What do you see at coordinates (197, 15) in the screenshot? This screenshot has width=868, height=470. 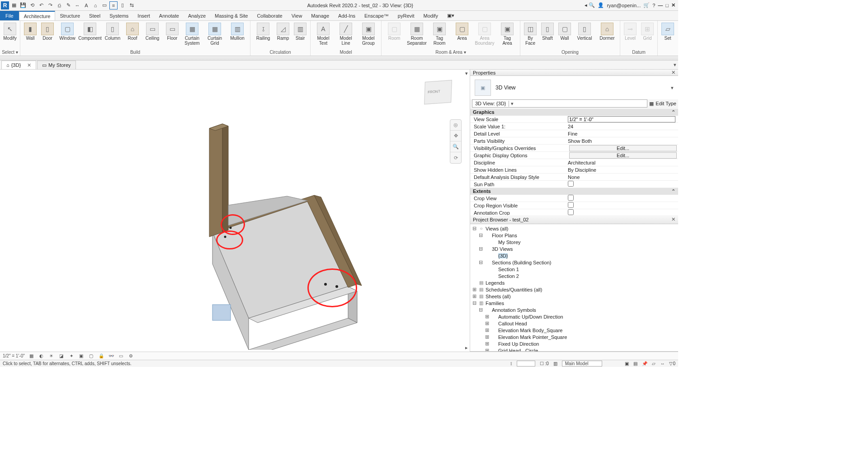 I see `tab-analyze: Analyze` at bounding box center [197, 15].